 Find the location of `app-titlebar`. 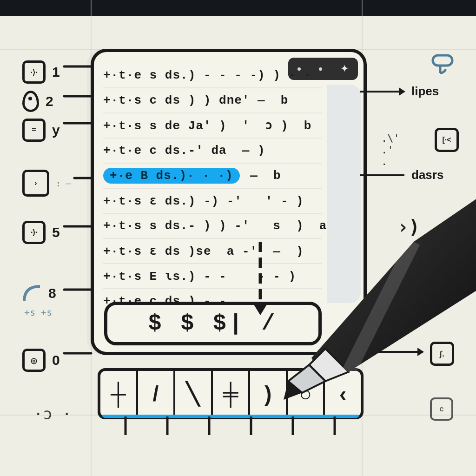

app-titlebar is located at coordinates (238, 8).